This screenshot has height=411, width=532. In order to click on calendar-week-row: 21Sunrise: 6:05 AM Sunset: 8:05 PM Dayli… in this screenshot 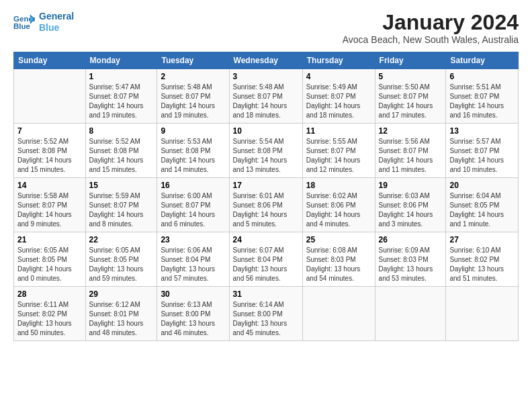, I will do `click(266, 259)`.